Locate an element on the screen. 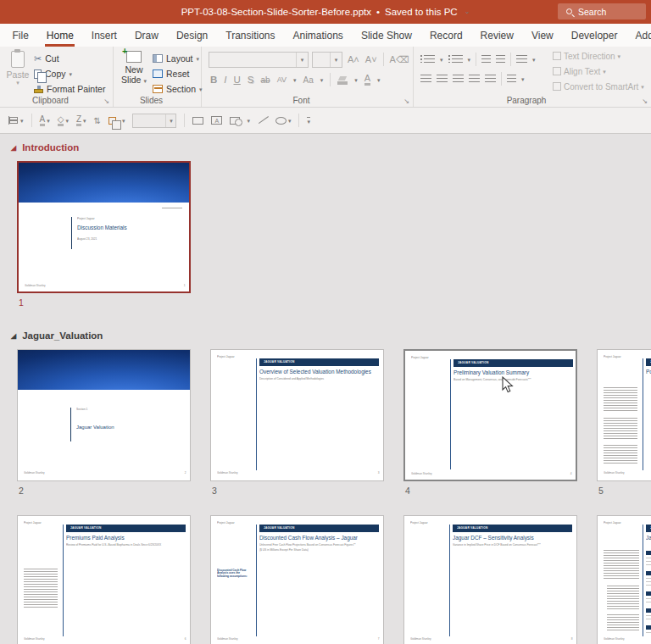  slide-thumbnail-4: Project Jaguar JAGUAR VALUATION Prelimin… is located at coordinates (490, 415).